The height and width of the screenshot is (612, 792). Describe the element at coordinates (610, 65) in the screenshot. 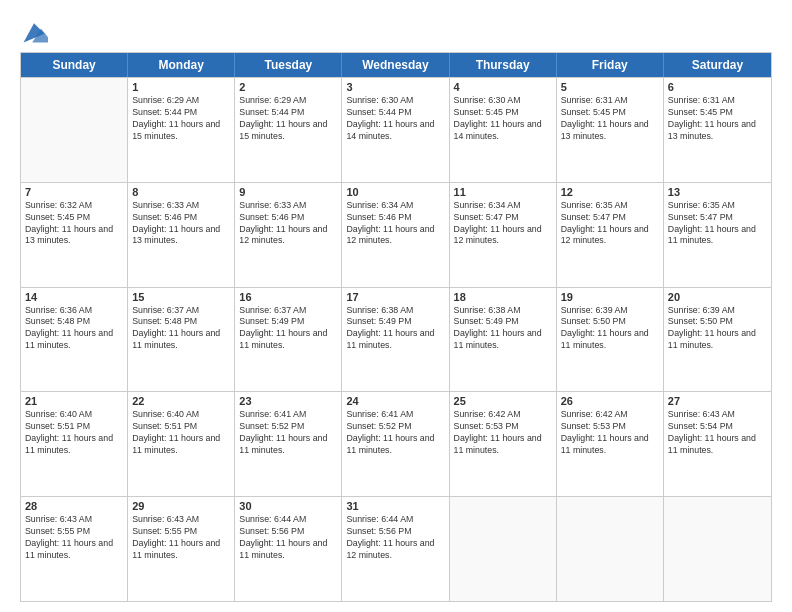

I see `header-day-friday: Friday` at that location.